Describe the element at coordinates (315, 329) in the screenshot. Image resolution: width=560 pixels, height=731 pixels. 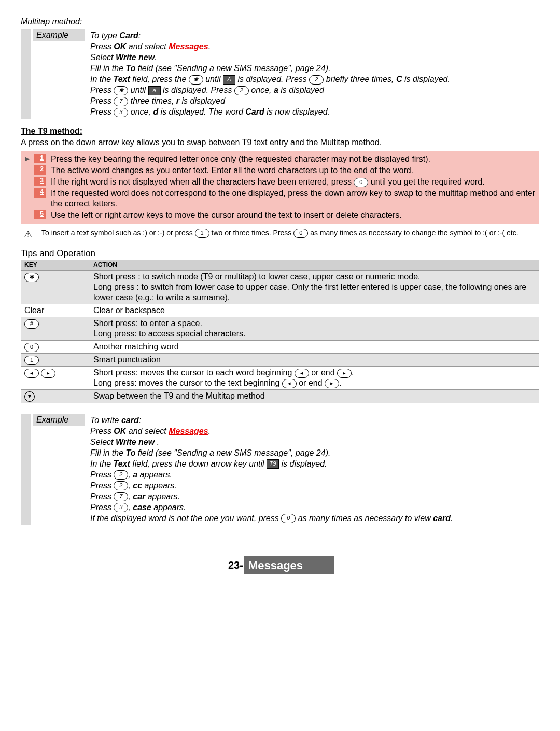
I see `action-text: Short press: to enter a space. Long pres…` at that location.